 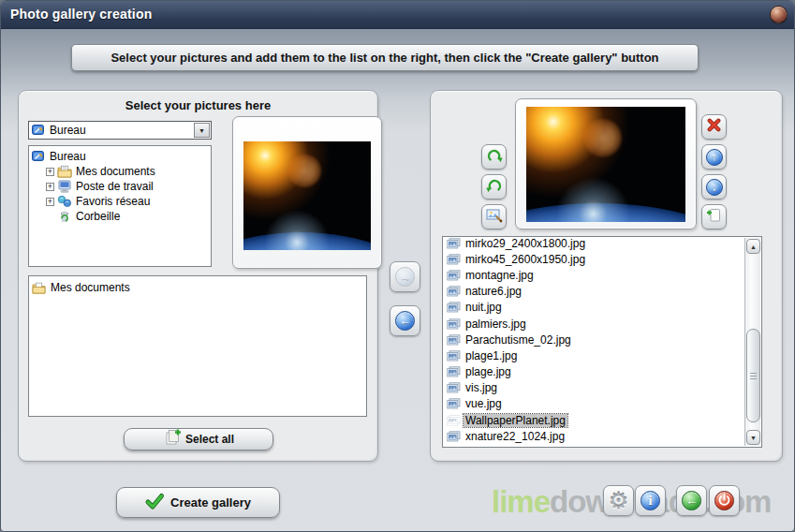 I want to click on tree-item-favoris-reseau: Favoris réseau, so click(x=120, y=201).